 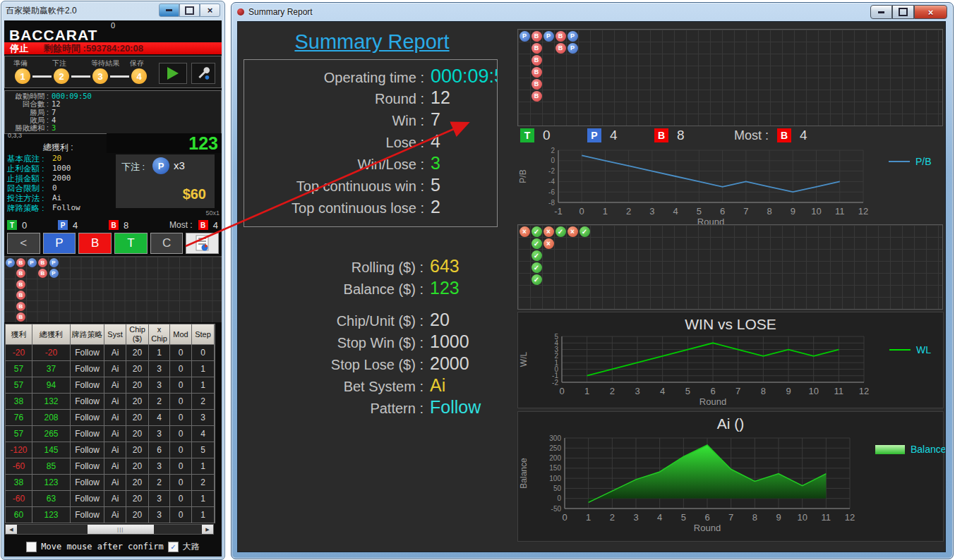 What do you see at coordinates (592, 11) in the screenshot?
I see `summary-window-titlebar: Summary Report ×` at bounding box center [592, 11].